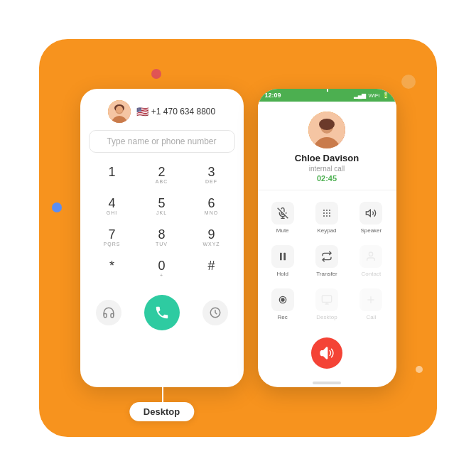  Describe the element at coordinates (57, 207) in the screenshot. I see `decorative-dot-blue` at that location.